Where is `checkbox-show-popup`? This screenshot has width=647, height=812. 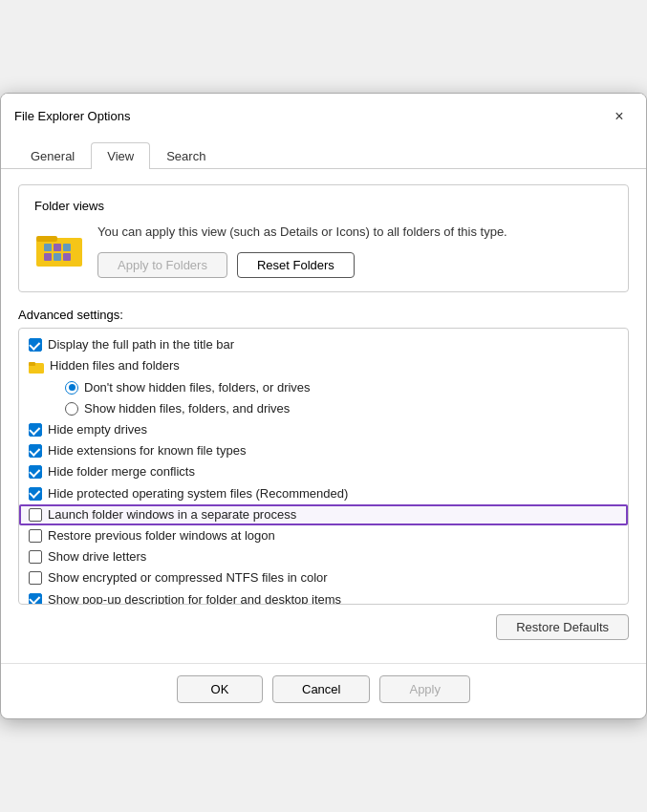 checkbox-show-popup is located at coordinates (35, 600).